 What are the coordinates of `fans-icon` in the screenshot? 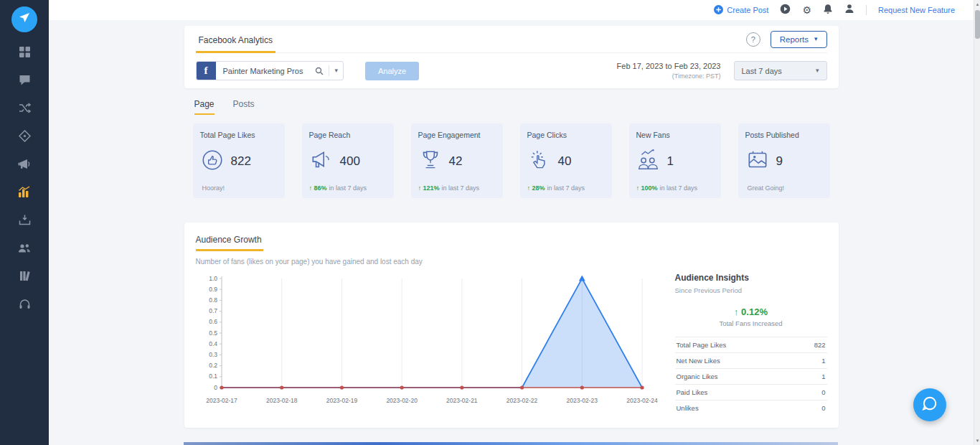 It's located at (649, 161).